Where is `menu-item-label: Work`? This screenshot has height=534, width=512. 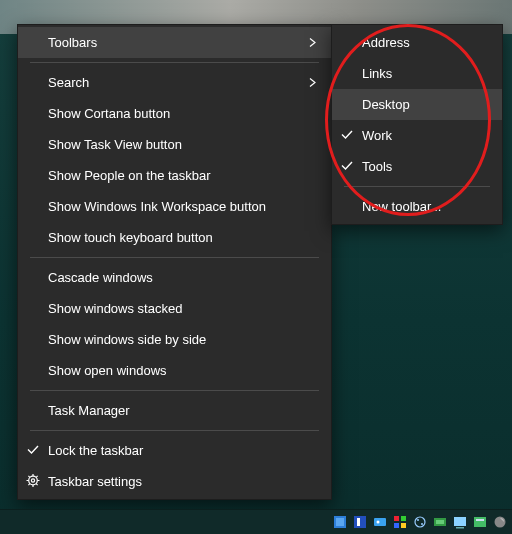
menu-item-label: Work is located at coordinates (377, 136).